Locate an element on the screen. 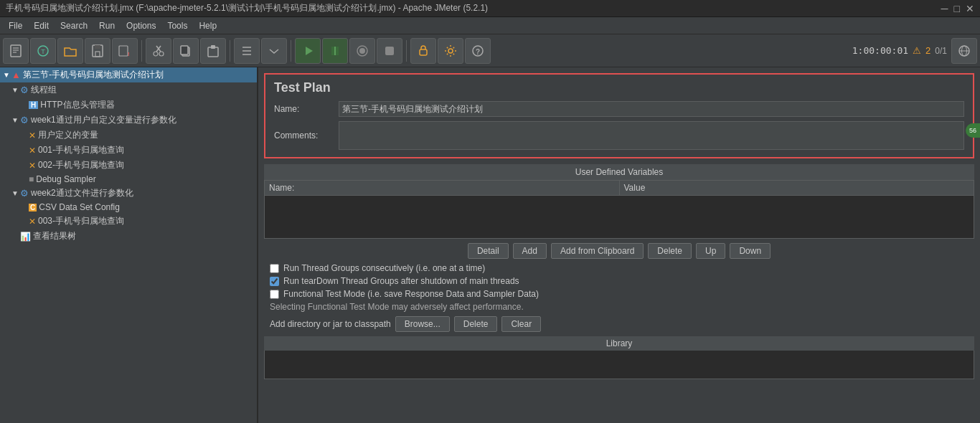 This screenshot has height=423, width=980. teardown-row: Run tearDown Thread Groups after shutdow… is located at coordinates (619, 281).